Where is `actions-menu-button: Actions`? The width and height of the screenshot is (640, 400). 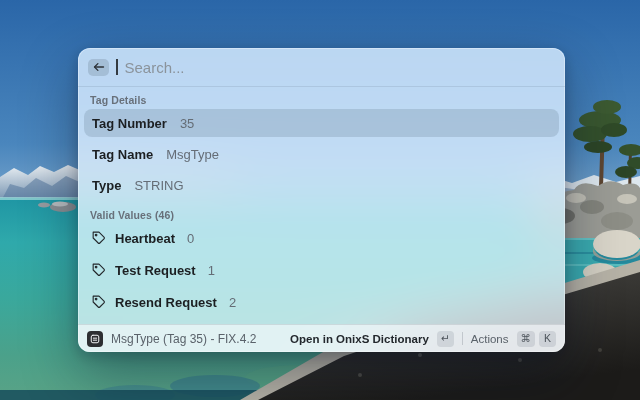
actions-menu-button: Actions is located at coordinates (490, 339).